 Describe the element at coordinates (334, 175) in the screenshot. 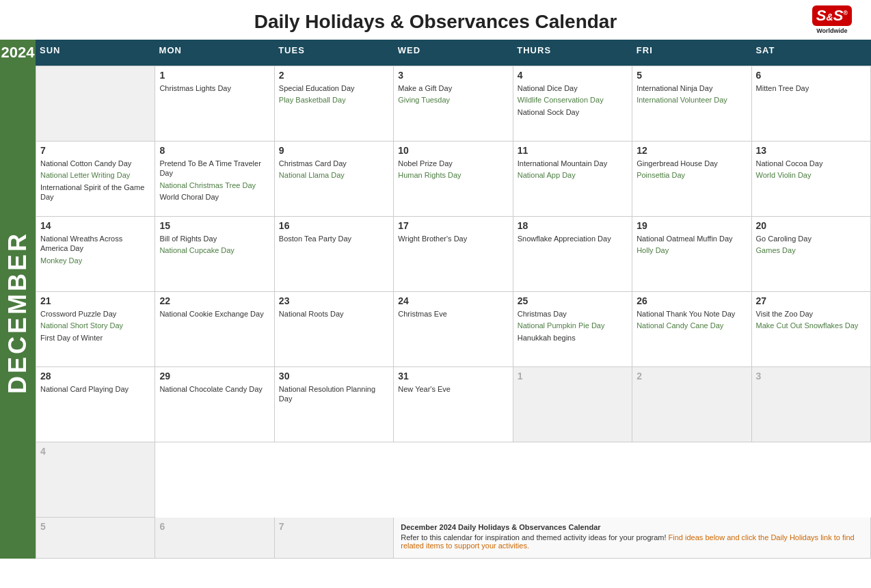

I see `holiday-text: National Llama Day` at that location.